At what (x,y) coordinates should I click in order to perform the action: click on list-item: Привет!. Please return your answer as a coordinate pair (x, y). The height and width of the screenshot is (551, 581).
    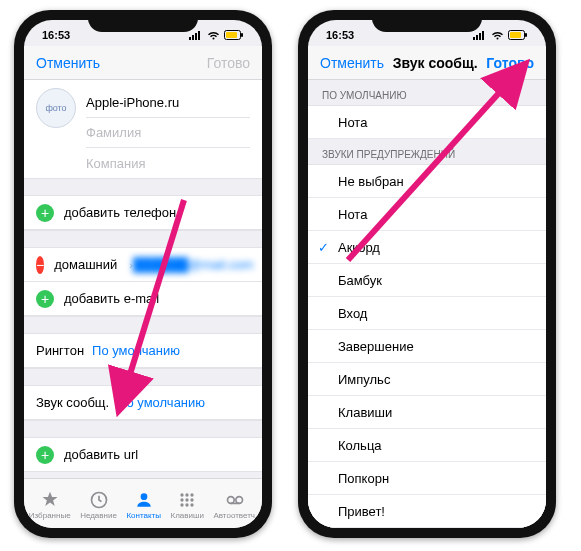
    Looking at the image, I should click on (427, 512).